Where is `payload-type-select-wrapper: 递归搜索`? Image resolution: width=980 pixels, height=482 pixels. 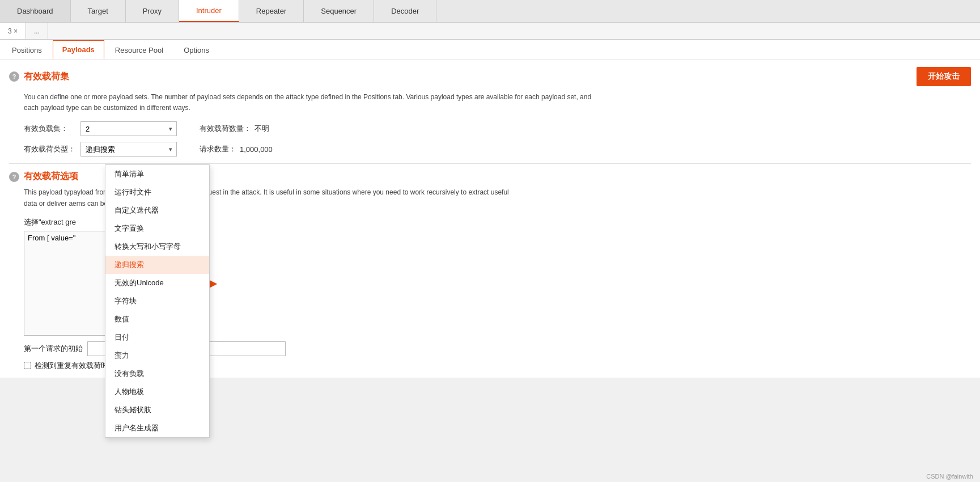 payload-type-select-wrapper: 递归搜索 is located at coordinates (129, 149).